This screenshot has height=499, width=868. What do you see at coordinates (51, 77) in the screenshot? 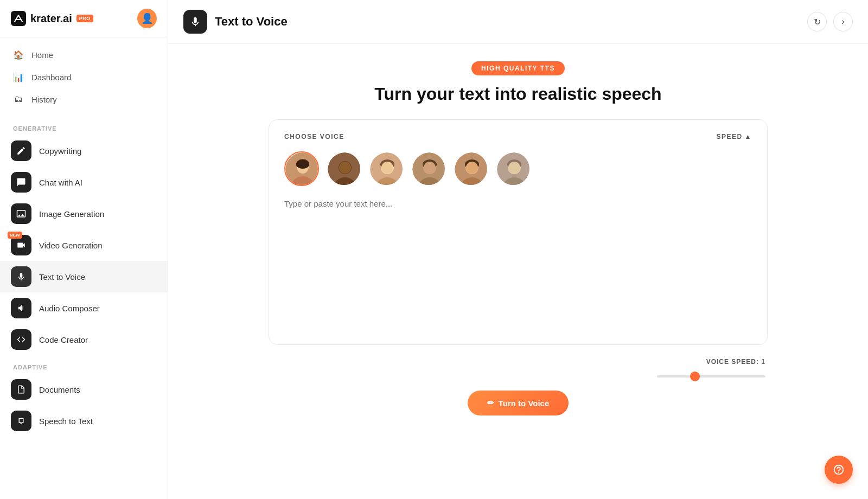
I see `sidebar-item-dashboard-label: Dashboard` at bounding box center [51, 77].